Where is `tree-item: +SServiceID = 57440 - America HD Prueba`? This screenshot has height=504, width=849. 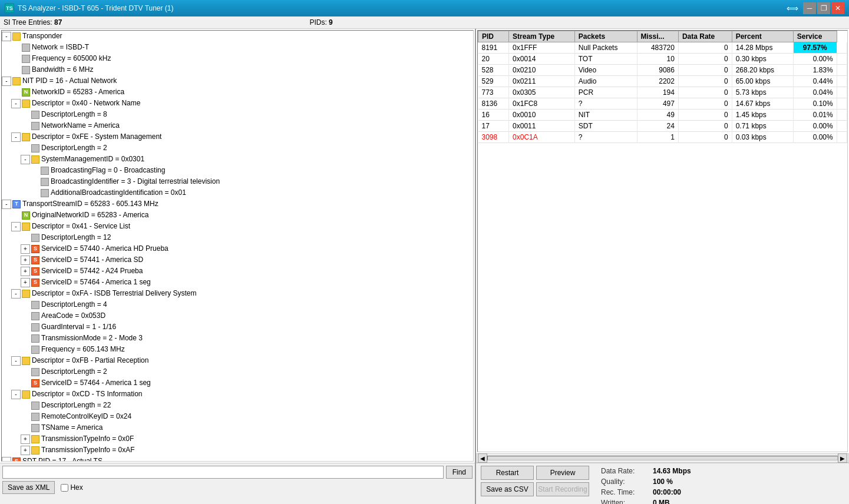
tree-item: +SServiceID = 57440 - America HD Prueba is located at coordinates (237, 248).